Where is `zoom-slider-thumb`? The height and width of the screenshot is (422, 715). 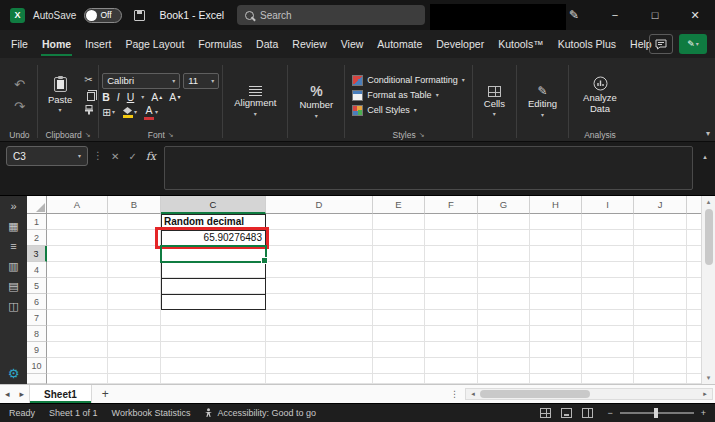 zoom-slider-thumb is located at coordinates (656, 413).